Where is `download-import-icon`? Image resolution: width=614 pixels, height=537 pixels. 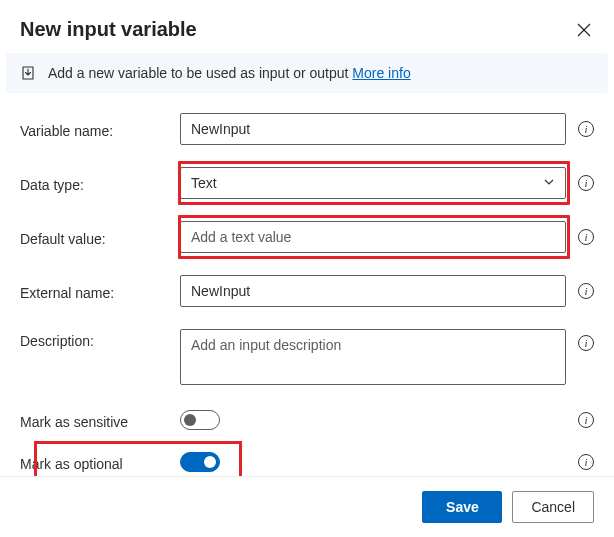
download-import-icon is located at coordinates (28, 73).